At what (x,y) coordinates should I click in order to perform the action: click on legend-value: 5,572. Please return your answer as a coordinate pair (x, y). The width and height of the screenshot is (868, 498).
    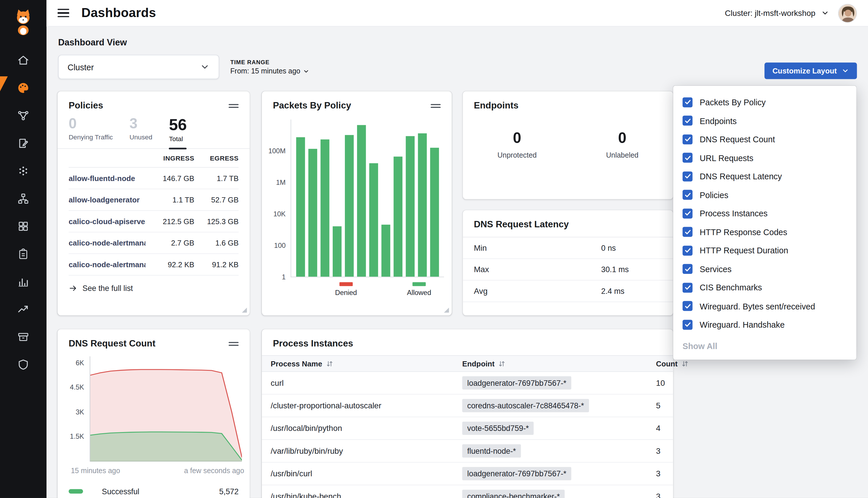
    Looking at the image, I should click on (229, 492).